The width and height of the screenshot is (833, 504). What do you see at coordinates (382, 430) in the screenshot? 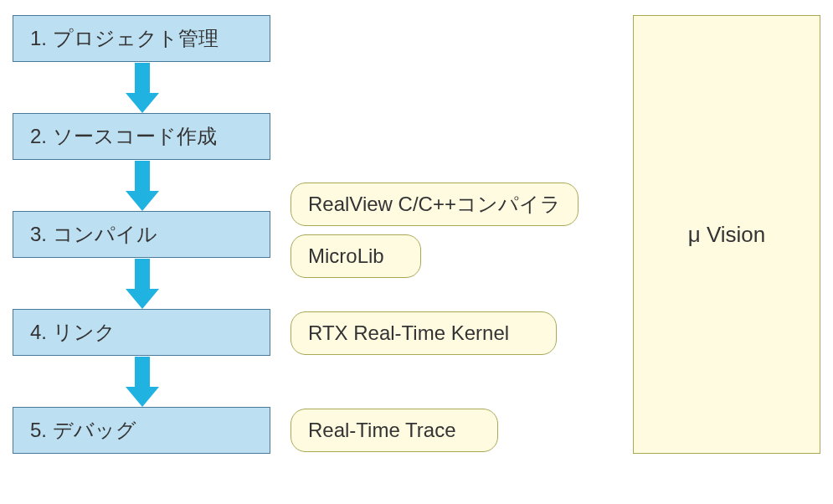
I see `component-label-trace: Real-Time Trace` at bounding box center [382, 430].